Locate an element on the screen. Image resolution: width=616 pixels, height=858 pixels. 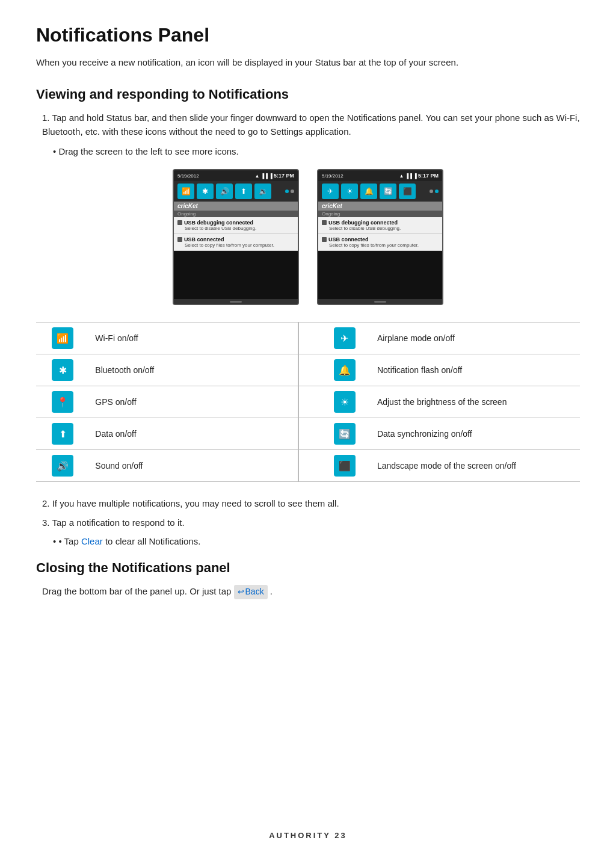
label-sound: Sound on/off is located at coordinates (194, 466).